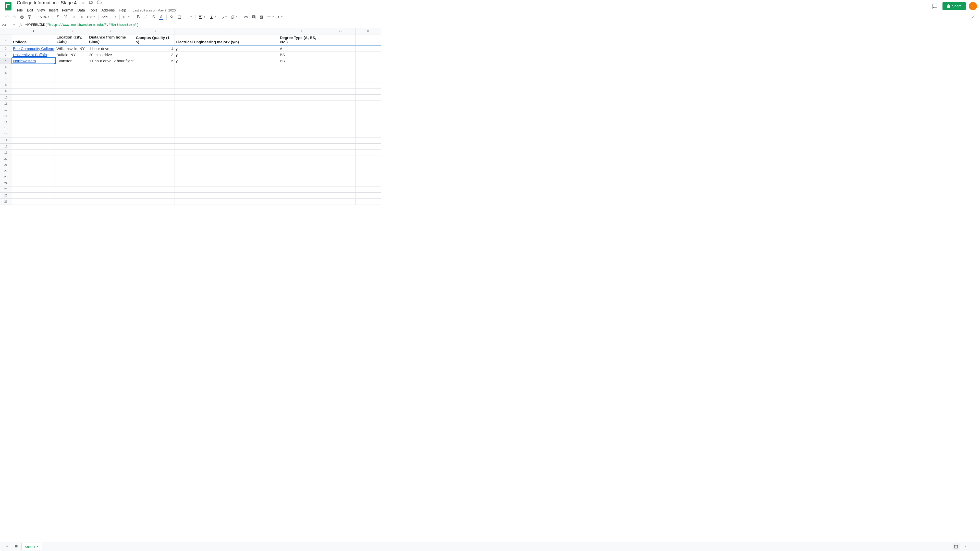 Image resolution: width=980 pixels, height=551 pixels. Describe the element at coordinates (138, 17) in the screenshot. I see `bold-button: B` at that location.